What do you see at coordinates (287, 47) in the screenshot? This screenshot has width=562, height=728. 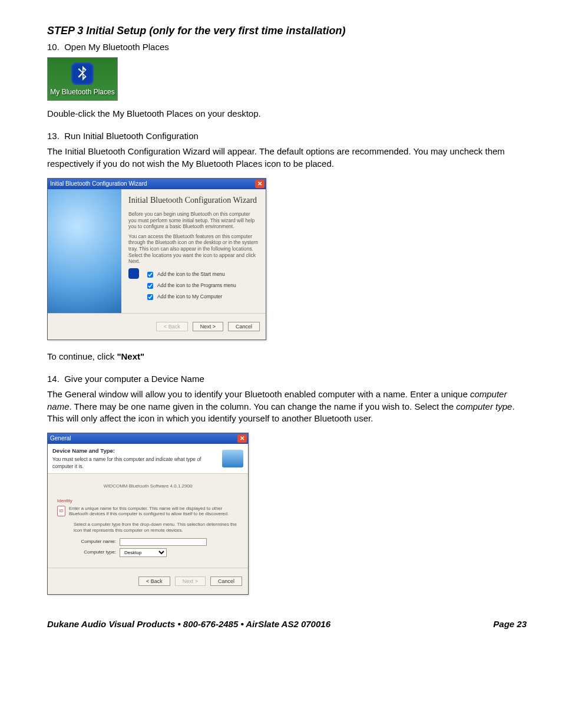 I see `step10-line: 10. Open My Bluetooth Places` at bounding box center [287, 47].